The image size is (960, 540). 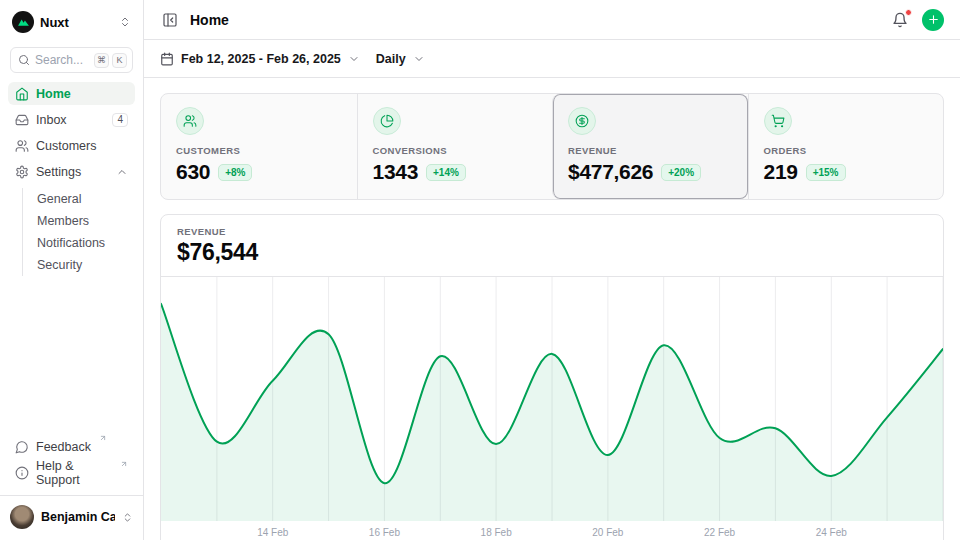 I want to click on settings-subtree: GeneralMembersNotificationsSecurity, so click(x=78, y=232).